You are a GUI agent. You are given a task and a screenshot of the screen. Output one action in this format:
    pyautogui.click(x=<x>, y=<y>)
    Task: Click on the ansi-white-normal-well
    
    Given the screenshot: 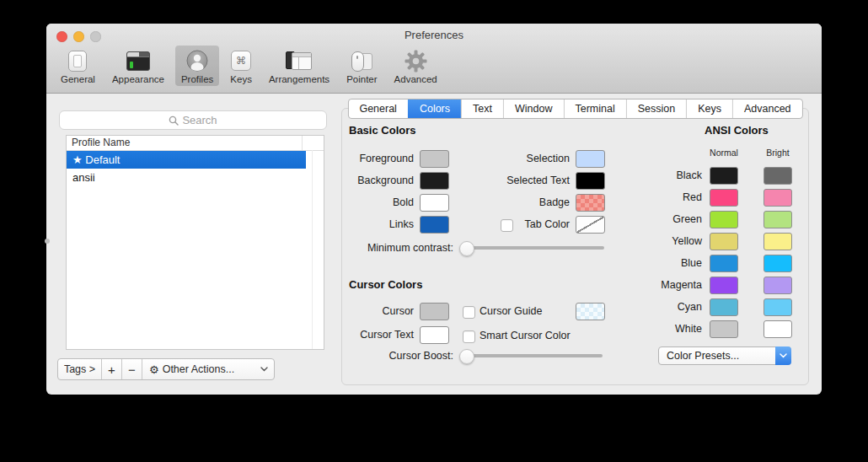 What is the action you would take?
    pyautogui.click(x=724, y=329)
    